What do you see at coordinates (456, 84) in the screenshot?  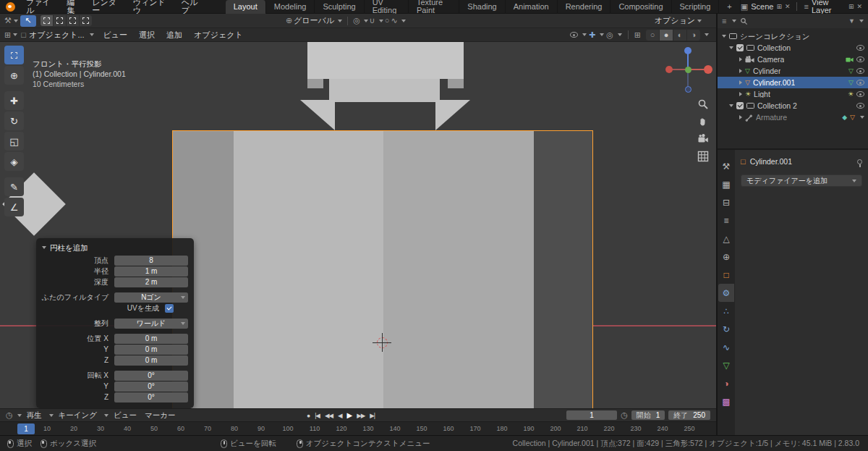 I see `model-ear-right` at bounding box center [456, 84].